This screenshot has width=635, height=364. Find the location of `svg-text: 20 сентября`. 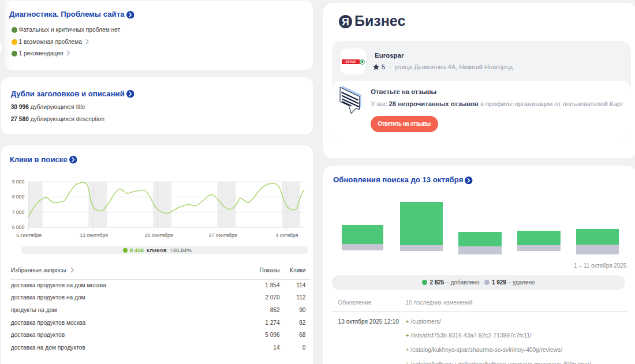

svg-text: 20 сентября is located at coordinates (159, 235).